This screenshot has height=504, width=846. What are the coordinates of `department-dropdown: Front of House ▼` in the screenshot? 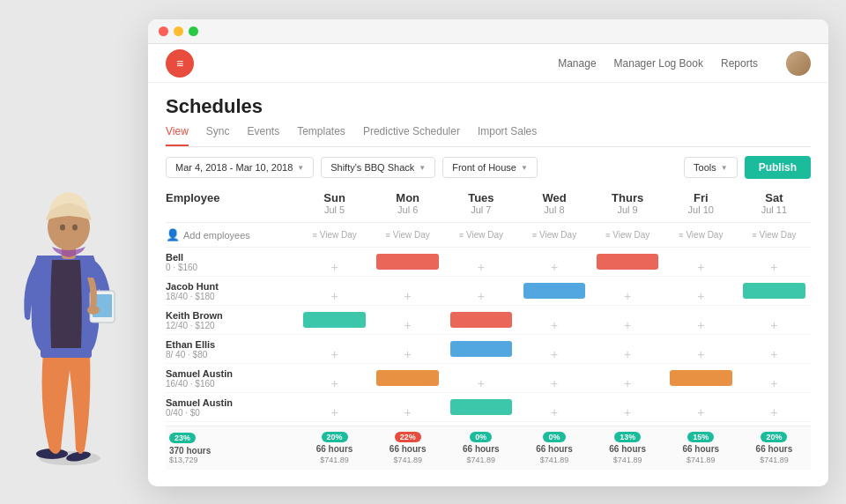 It's located at (490, 167).